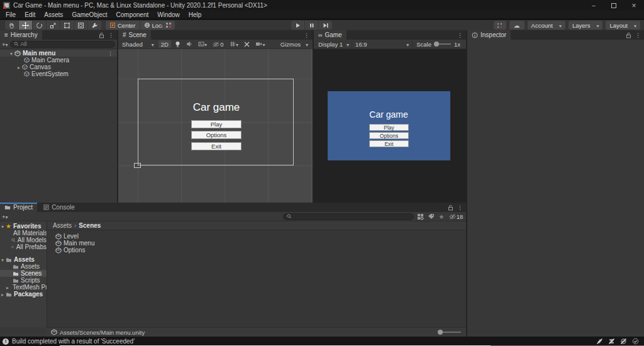  What do you see at coordinates (638, 35) in the screenshot?
I see `inspector-menu-icon: ⋮` at bounding box center [638, 35].